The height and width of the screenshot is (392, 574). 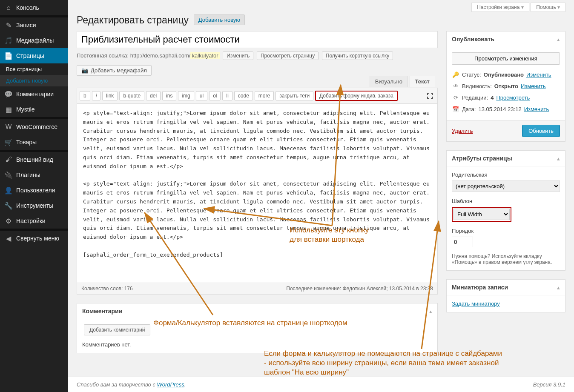 What do you see at coordinates (482, 158) in the screenshot?
I see `attributes-title: Атрибуты страницы` at bounding box center [482, 158].